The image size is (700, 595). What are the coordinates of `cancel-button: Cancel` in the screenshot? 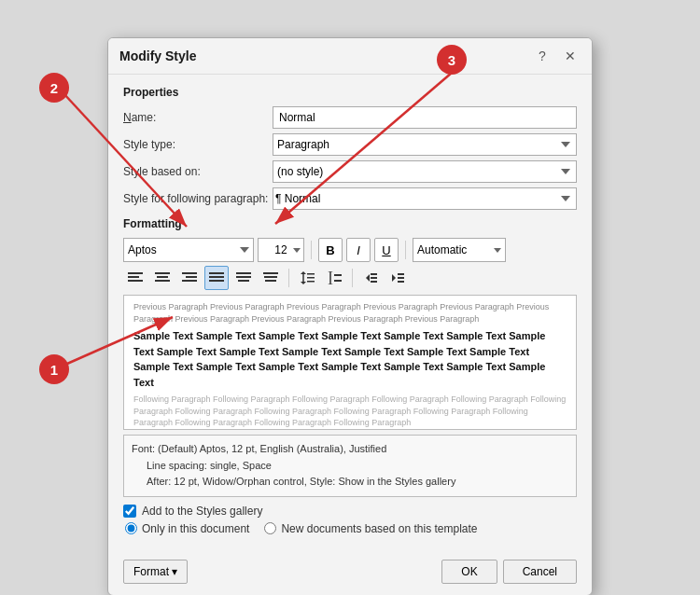 It's located at (539, 572).